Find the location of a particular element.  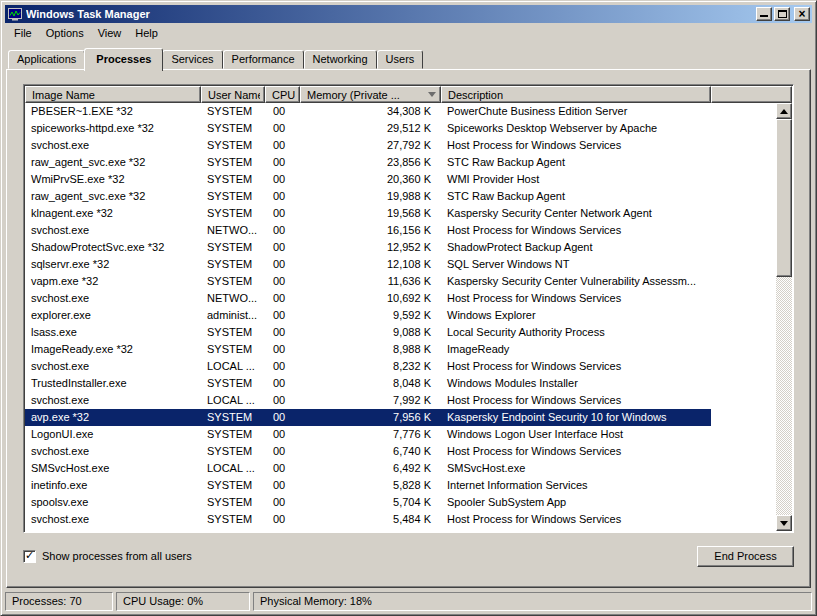

maximize-button is located at coordinates (782, 14).